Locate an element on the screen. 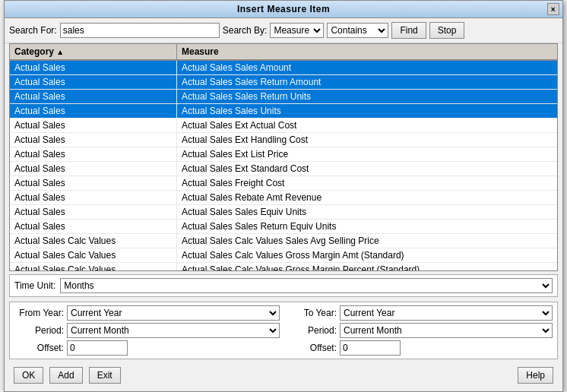  measure-header: Measure is located at coordinates (367, 52).